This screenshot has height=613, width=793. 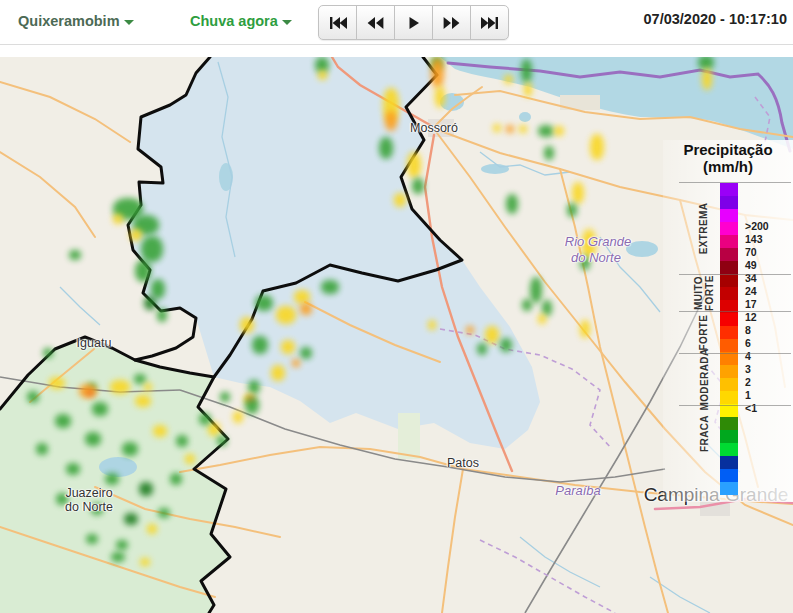 I want to click on ocean, so click(x=616, y=103).